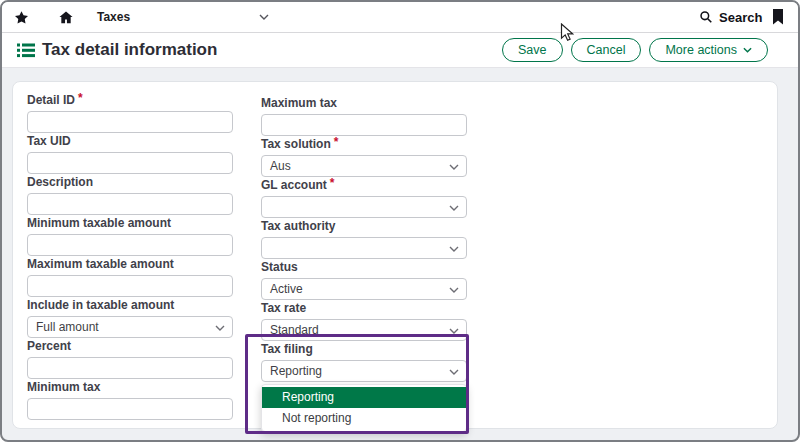  I want to click on tax-authority-field: Tax authority, so click(364, 240).